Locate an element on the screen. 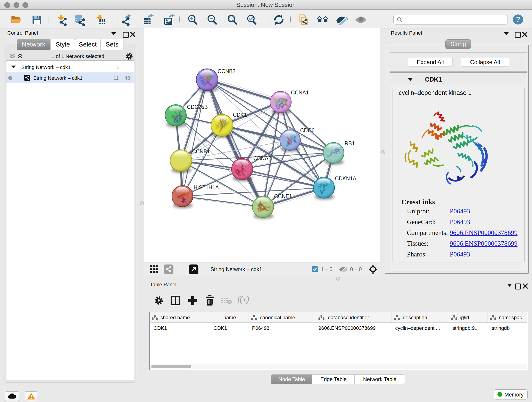  svg-text: CCNB1 is located at coordinates (201, 152).